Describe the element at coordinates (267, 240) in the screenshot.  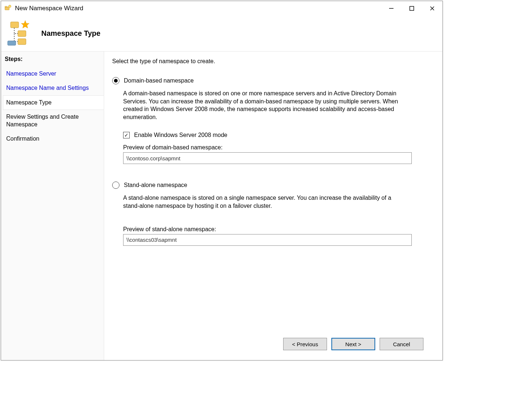
I see `standalone-preview-input` at that location.